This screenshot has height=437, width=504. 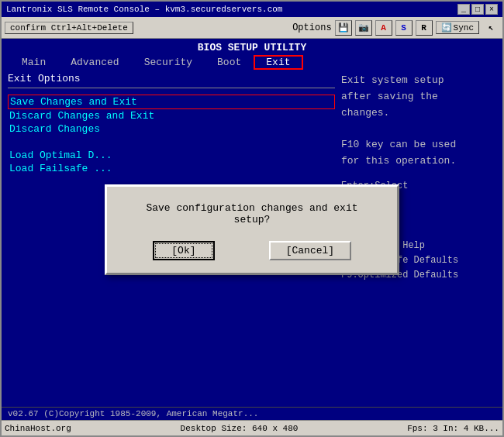 I want to click on minimize-button: _, so click(x=464, y=9).